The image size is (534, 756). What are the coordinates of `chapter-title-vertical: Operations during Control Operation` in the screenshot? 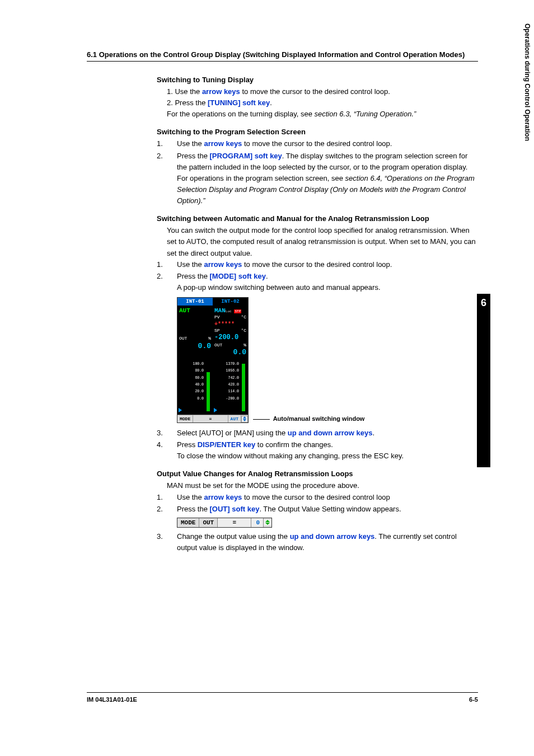 It's located at (528, 96).